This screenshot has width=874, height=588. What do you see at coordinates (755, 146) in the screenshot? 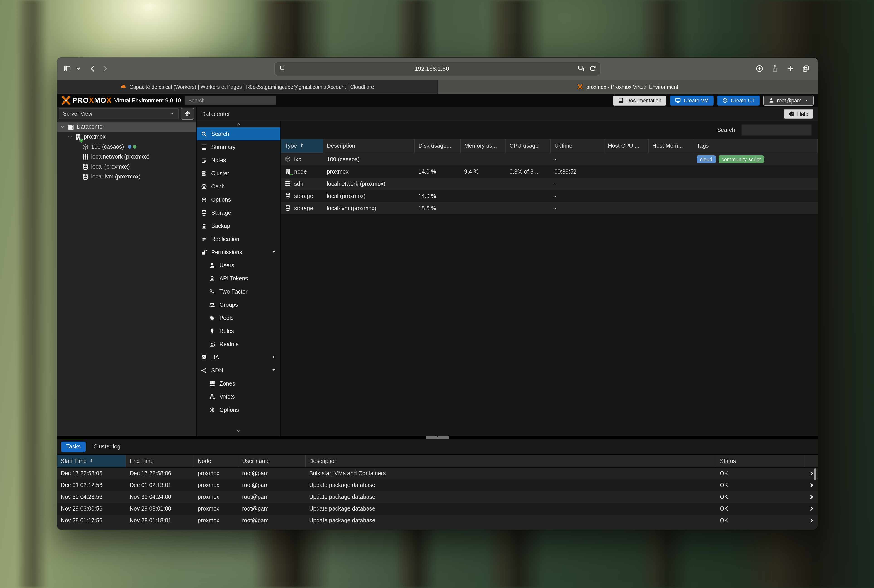
I see `grid-column-tags: Tags` at bounding box center [755, 146].